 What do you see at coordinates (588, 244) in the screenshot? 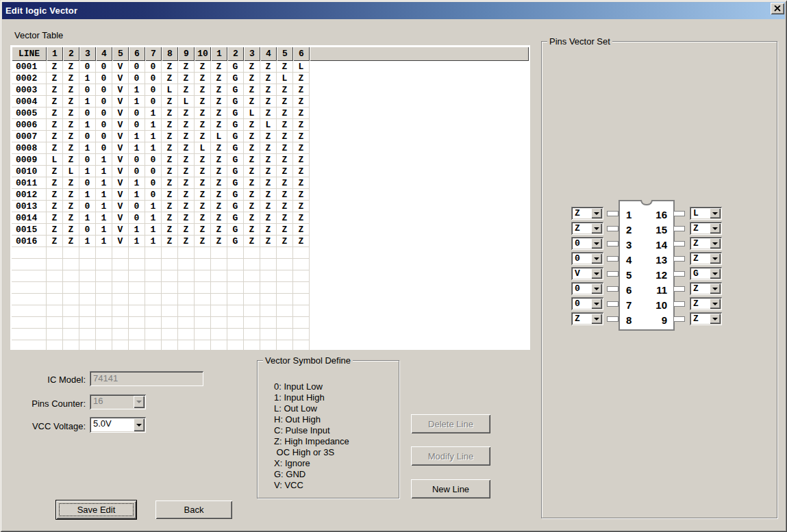
I see `pin-3-combo: 0` at bounding box center [588, 244].